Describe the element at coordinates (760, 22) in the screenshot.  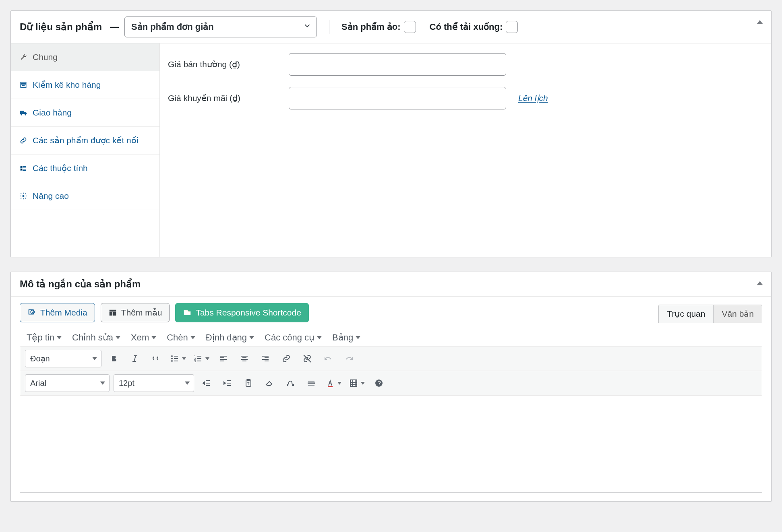
I see `triangle-up-icon` at that location.